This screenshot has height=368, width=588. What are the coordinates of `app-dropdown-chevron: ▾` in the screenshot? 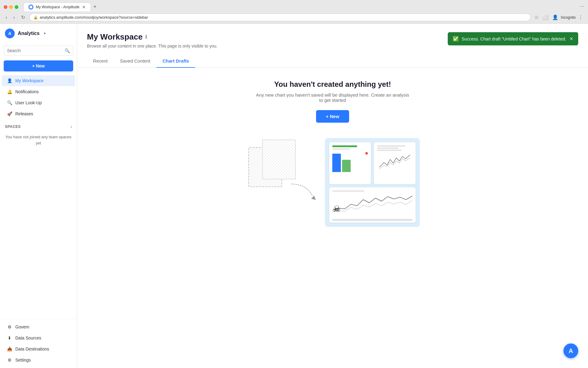 It's located at (45, 33).